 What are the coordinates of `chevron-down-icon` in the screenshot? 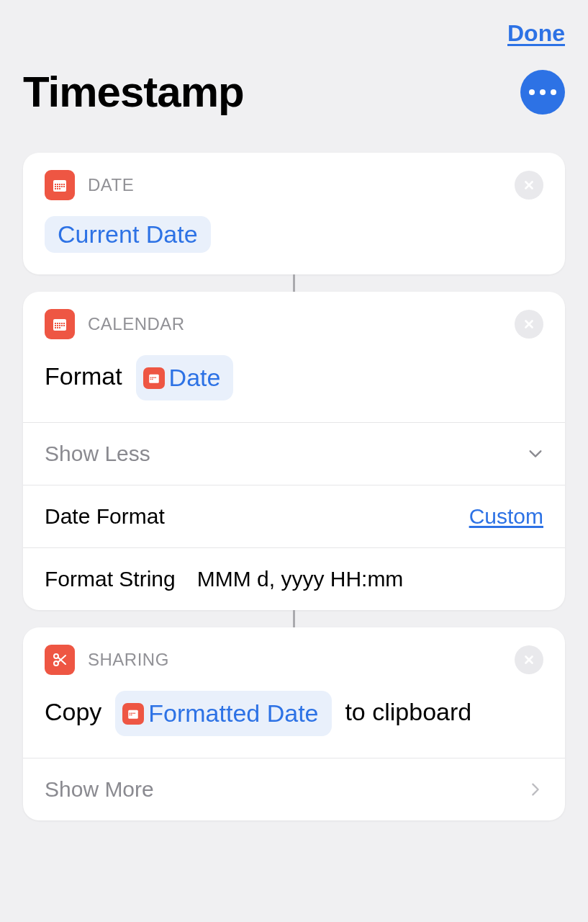 It's located at (535, 454).